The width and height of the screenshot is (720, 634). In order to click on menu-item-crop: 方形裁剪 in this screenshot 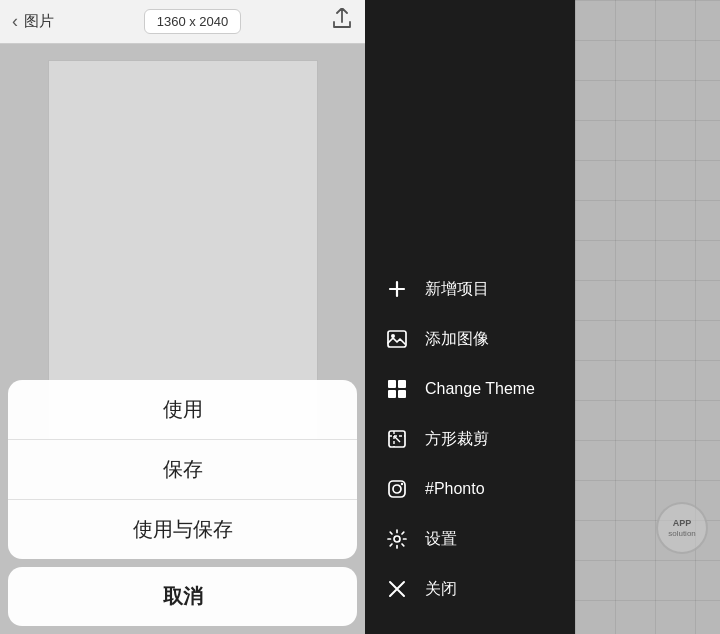, I will do `click(470, 439)`.